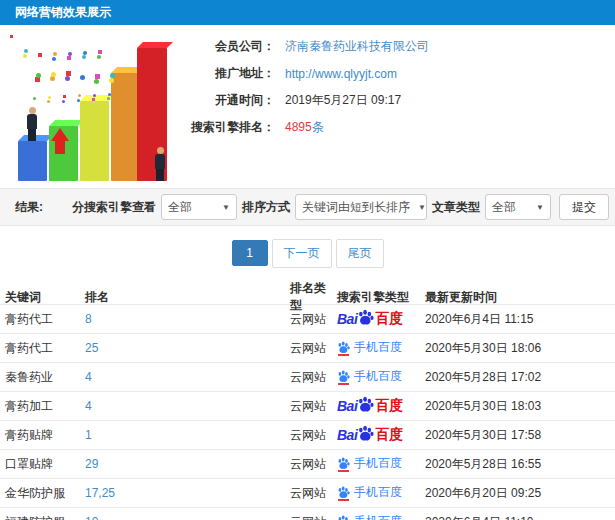 The image size is (615, 520). I want to click on filter-group: 排序方式 关键词由短到长排序 ▼, so click(332, 207).